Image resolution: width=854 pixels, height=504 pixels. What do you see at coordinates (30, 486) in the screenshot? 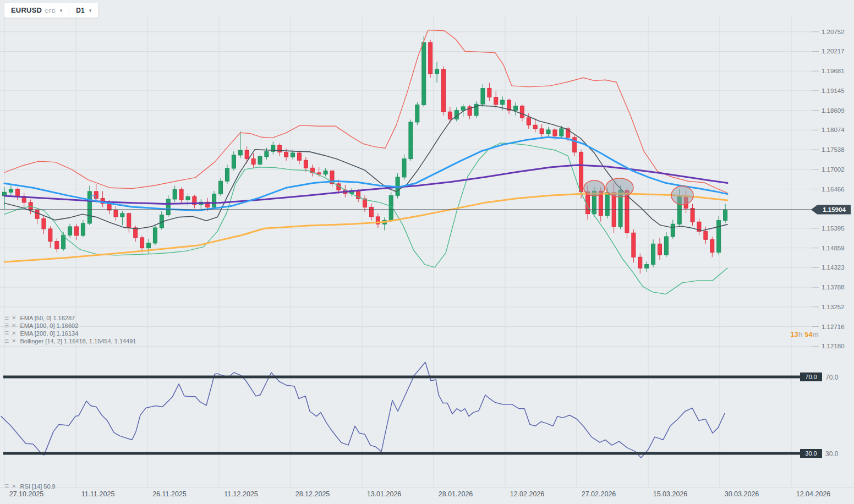
I see `indicator-legend-rsi: ☰✕ RSI [14] 50.9` at bounding box center [30, 486].